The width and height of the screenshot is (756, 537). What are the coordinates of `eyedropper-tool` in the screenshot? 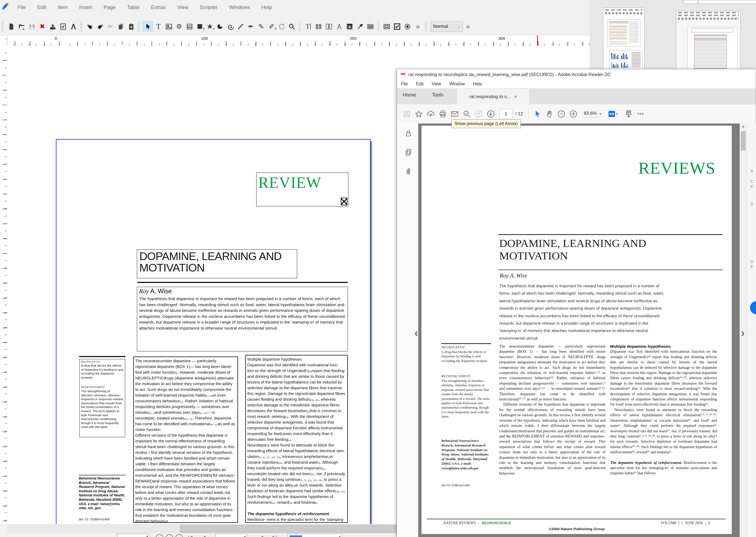 It's located at (360, 26).